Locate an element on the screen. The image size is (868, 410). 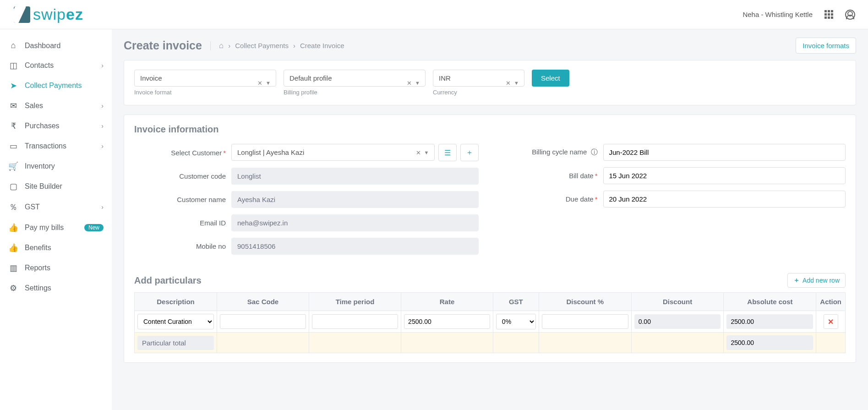
sidebar-item-benefits: 👍Benefits is located at coordinates (56, 248).